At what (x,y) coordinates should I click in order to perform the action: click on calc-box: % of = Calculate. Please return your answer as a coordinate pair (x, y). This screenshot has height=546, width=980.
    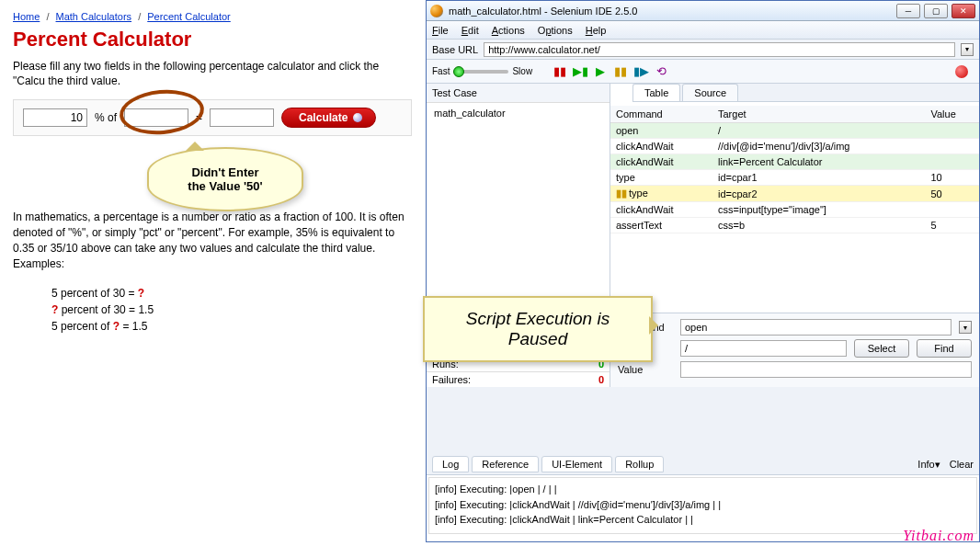
    Looking at the image, I should click on (212, 118).